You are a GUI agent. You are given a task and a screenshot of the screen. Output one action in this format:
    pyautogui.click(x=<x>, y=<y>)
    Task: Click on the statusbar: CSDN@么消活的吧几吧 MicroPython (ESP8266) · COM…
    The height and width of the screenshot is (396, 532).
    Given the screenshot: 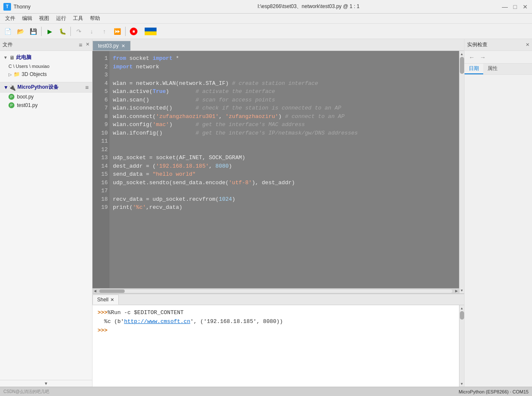 What is the action you would take?
    pyautogui.click(x=266, y=391)
    